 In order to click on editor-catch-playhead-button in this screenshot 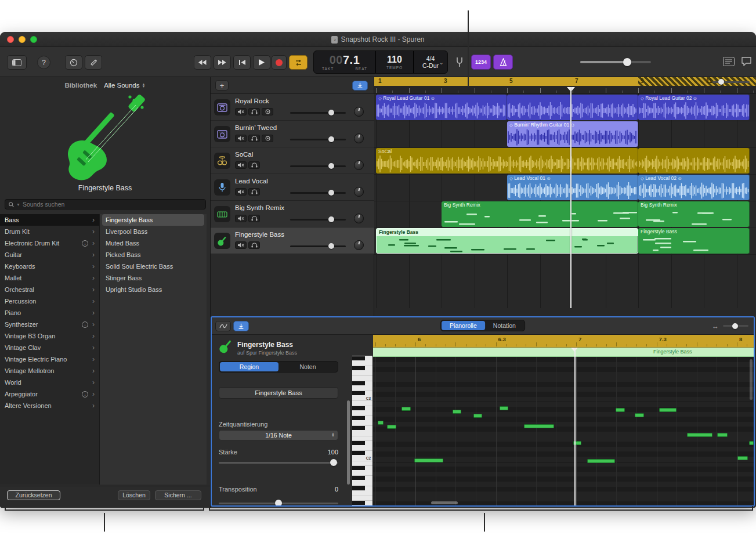, I will do `click(241, 326)`.